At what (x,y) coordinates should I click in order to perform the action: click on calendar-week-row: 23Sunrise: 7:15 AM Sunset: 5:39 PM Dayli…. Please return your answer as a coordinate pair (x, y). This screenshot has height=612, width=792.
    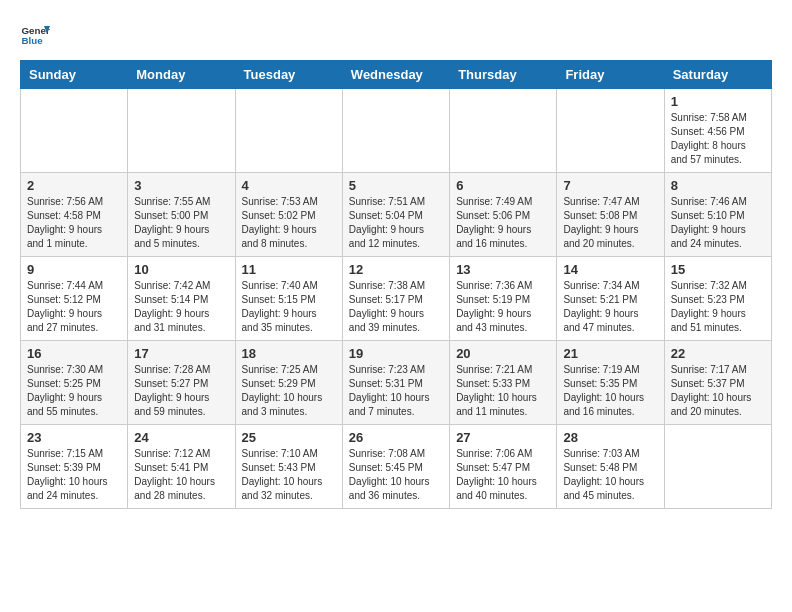
    Looking at the image, I should click on (396, 467).